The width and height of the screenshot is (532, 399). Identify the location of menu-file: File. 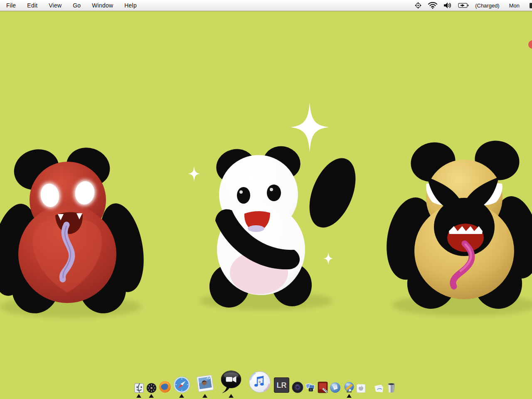
(11, 5).